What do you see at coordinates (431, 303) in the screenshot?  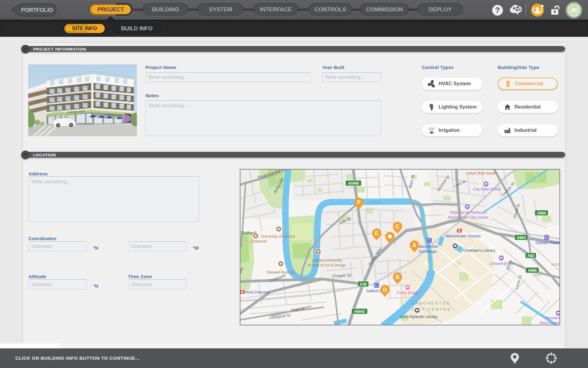 I see `svg-text: MANCHESTER` at bounding box center [431, 303].